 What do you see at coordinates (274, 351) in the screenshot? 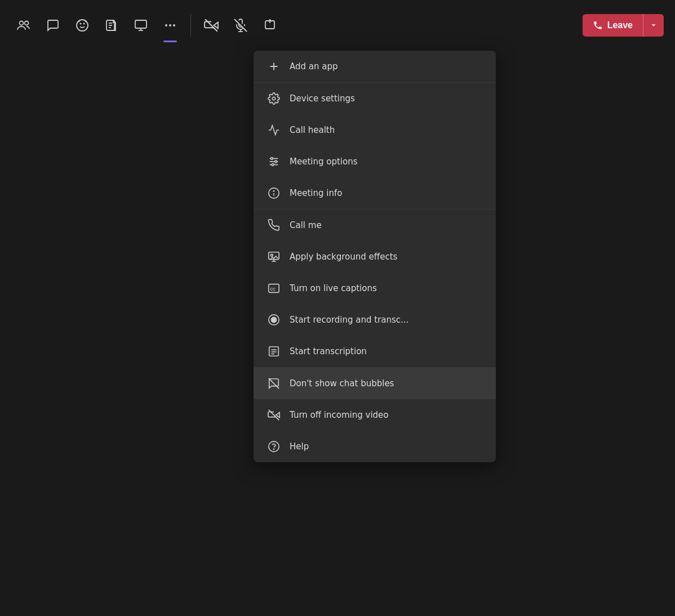
I see `transcript-icon` at bounding box center [274, 351].